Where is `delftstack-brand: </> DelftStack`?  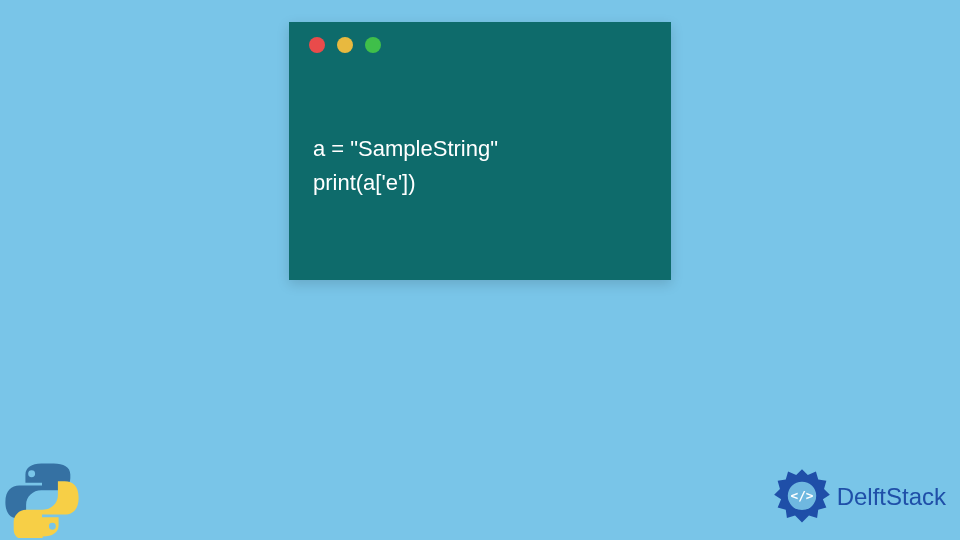
delftstack-brand: </> DelftStack is located at coordinates (860, 497).